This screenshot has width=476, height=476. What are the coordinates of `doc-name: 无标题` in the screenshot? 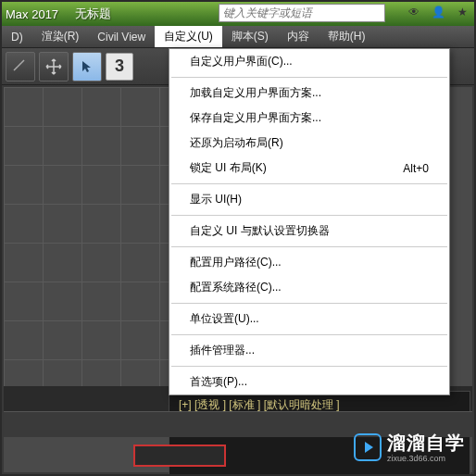 It's located at (93, 14).